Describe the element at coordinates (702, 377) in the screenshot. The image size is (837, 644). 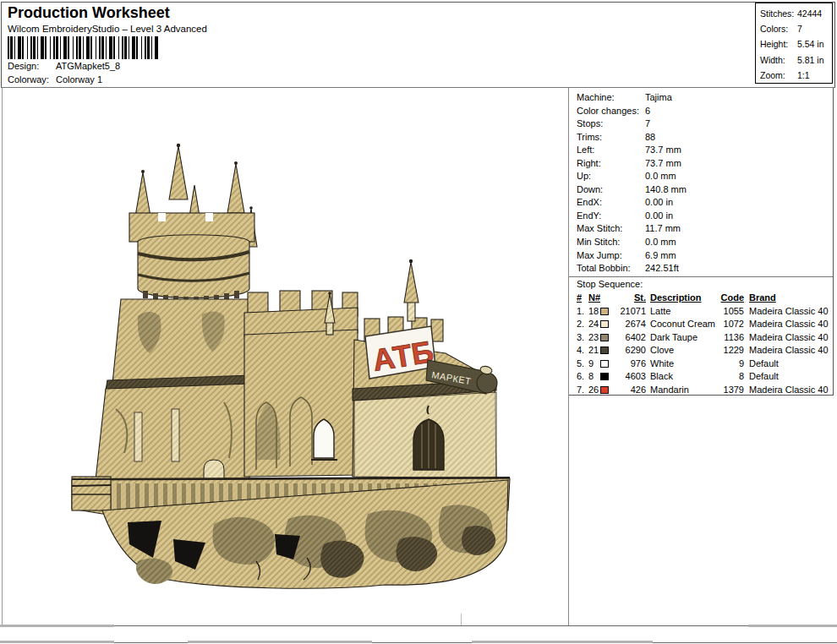
I see `thread-row: 6.8 4603Black 8Default` at that location.